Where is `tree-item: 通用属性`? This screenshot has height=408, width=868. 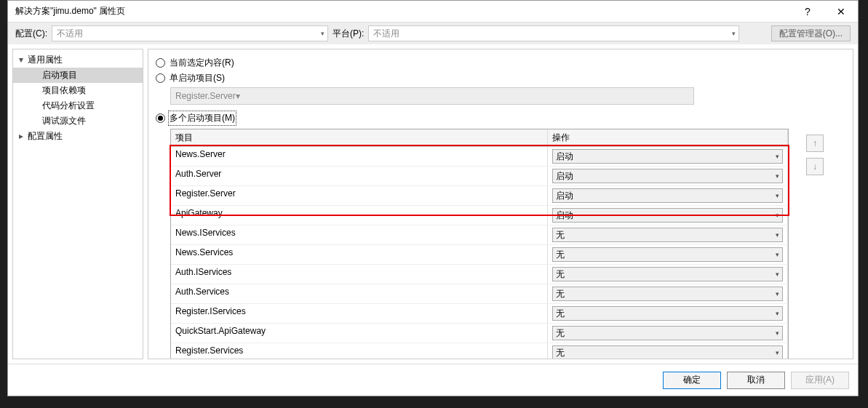
tree-item: 通用属性 is located at coordinates (78, 60).